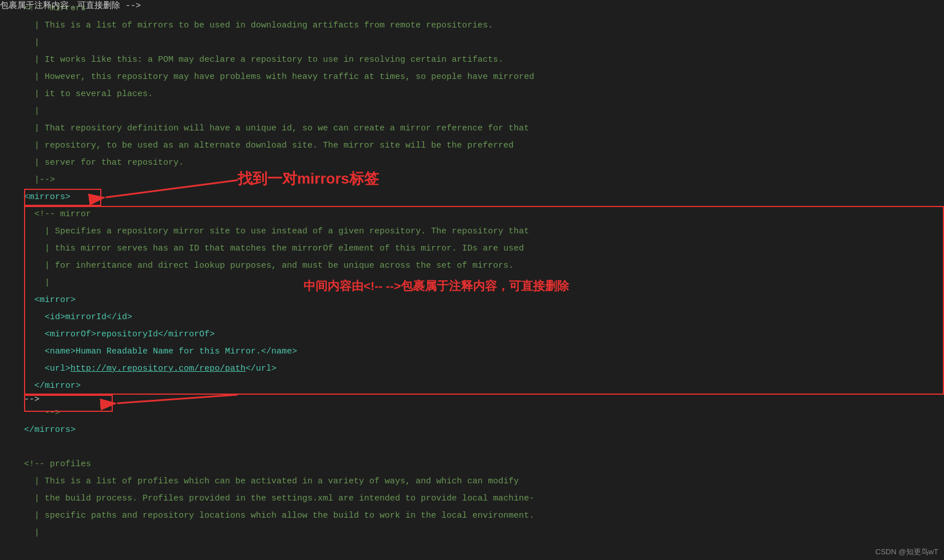 This screenshot has height=560, width=944. Describe the element at coordinates (481, 112) in the screenshot. I see `code-line-7: |` at that location.